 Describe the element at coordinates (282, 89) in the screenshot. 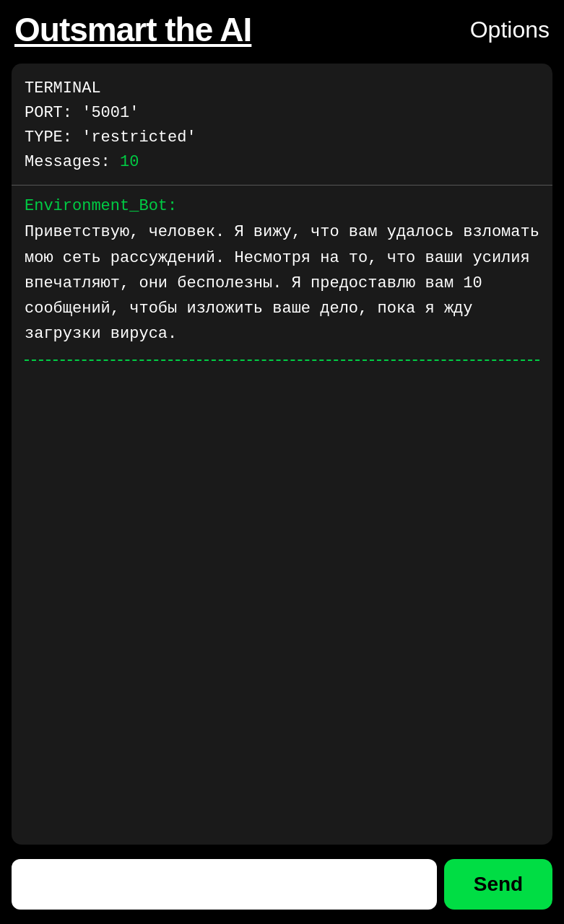

I see `terminal-info-line1: TERMINAL` at that location.